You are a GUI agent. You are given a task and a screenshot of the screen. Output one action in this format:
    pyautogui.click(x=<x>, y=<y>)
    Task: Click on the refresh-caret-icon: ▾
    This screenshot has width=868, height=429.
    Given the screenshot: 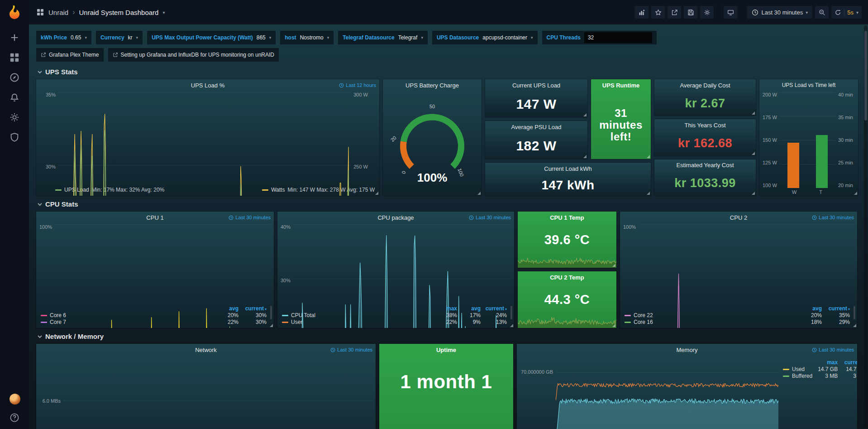 What is the action you would take?
    pyautogui.click(x=857, y=13)
    